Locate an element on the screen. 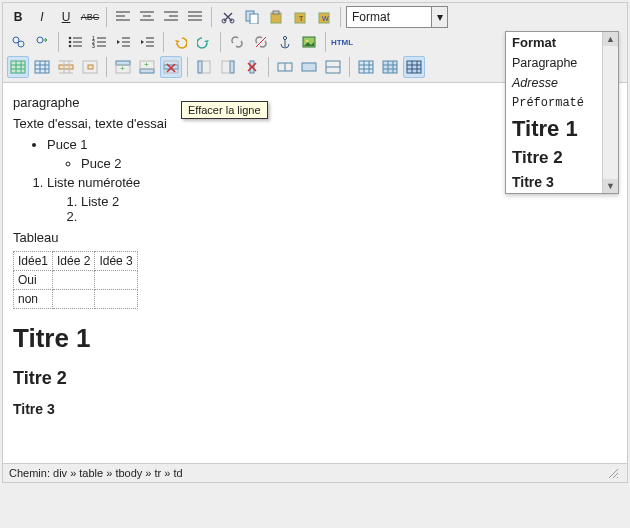 The image size is (630, 528). row-props-button is located at coordinates (66, 67).